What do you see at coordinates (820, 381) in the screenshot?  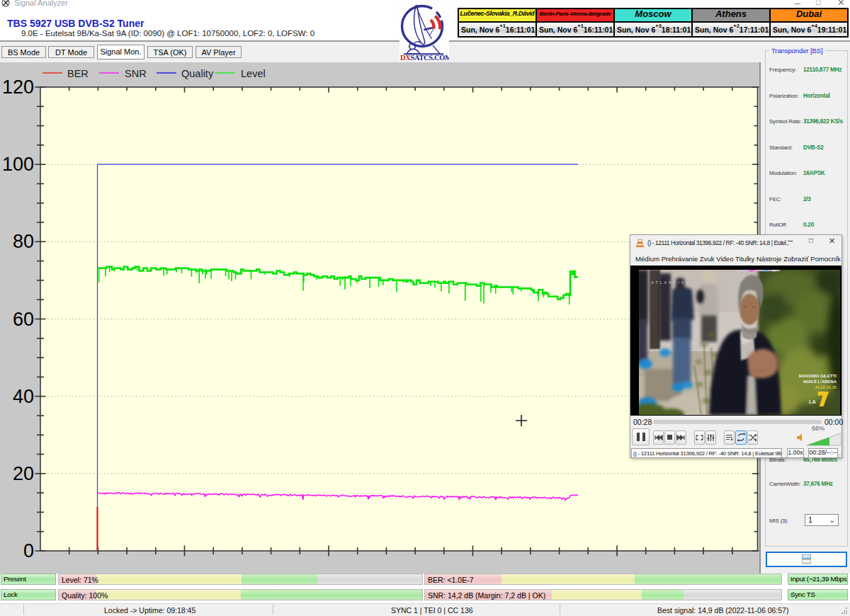 I see `svg-text: NON È L'ARENA` at bounding box center [820, 381].